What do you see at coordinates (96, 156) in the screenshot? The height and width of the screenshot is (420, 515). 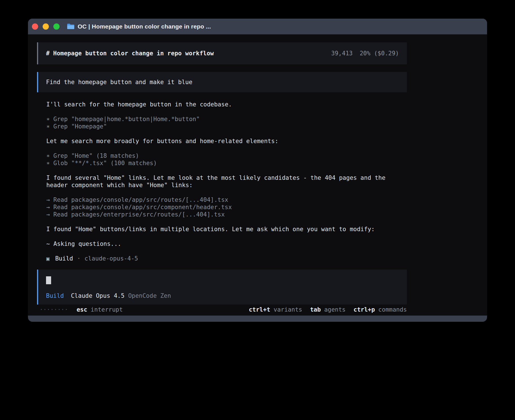 I see `tool-call-text: Grep "Home" (18 matches)` at bounding box center [96, 156].